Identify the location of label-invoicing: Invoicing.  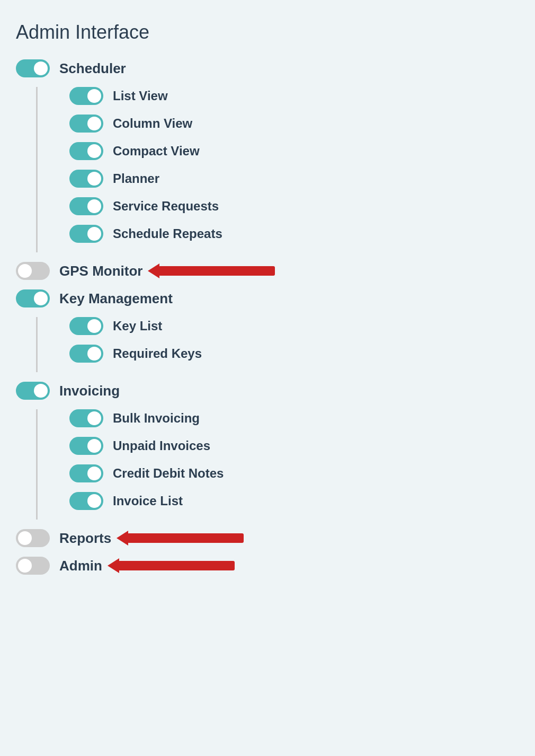
(90, 391).